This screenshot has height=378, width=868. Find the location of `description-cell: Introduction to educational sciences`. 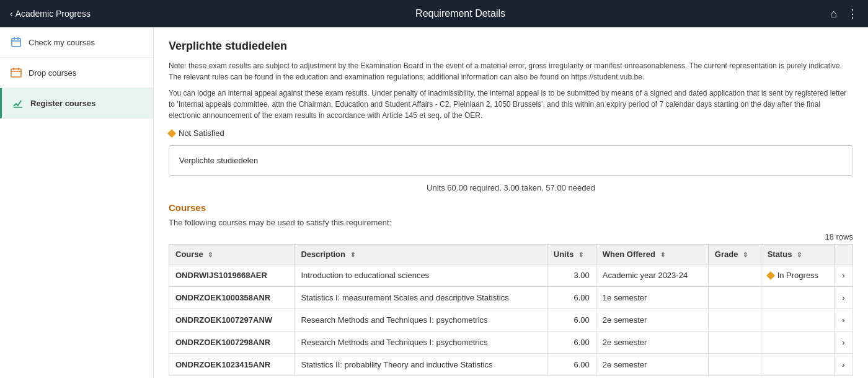

description-cell: Introduction to educational sciences is located at coordinates (420, 276).